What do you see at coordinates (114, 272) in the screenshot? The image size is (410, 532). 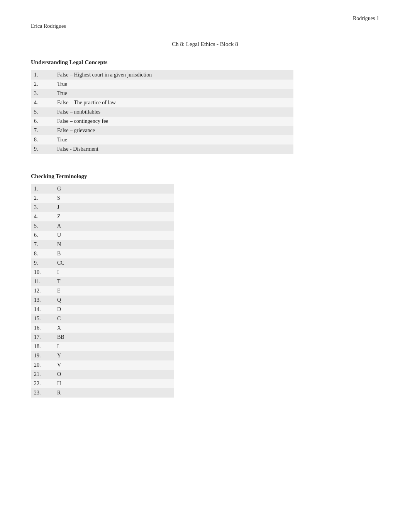 I see `row-answer: I` at bounding box center [114, 272].